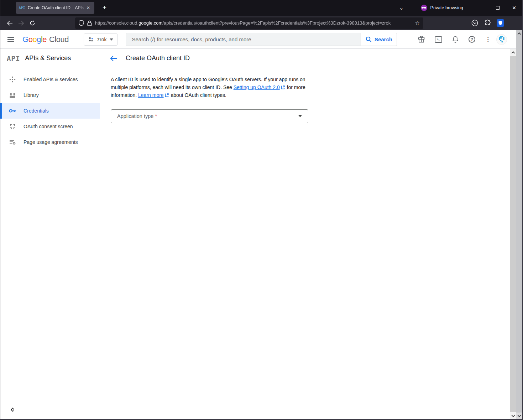 This screenshot has width=523, height=420. What do you see at coordinates (519, 225) in the screenshot?
I see `browser-scrollbar` at bounding box center [519, 225].